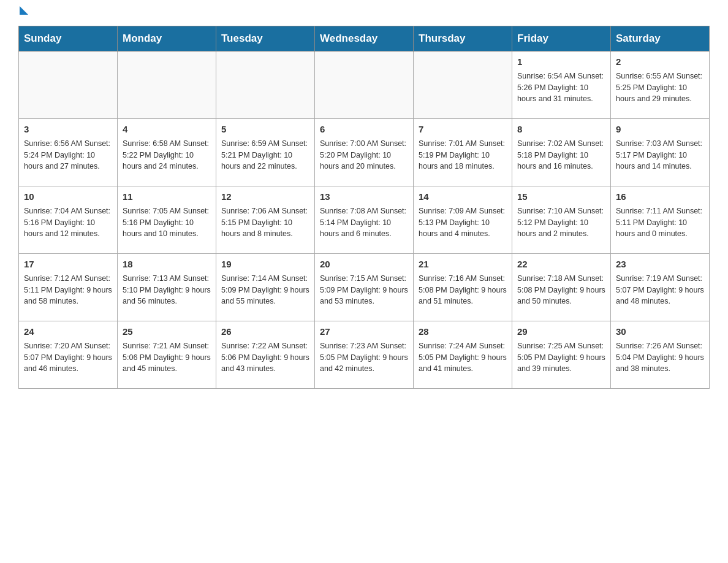  I want to click on day-detail: Sunrise: 6:54 AM Sunset: 5:26 PM Dayligh…, so click(561, 88).